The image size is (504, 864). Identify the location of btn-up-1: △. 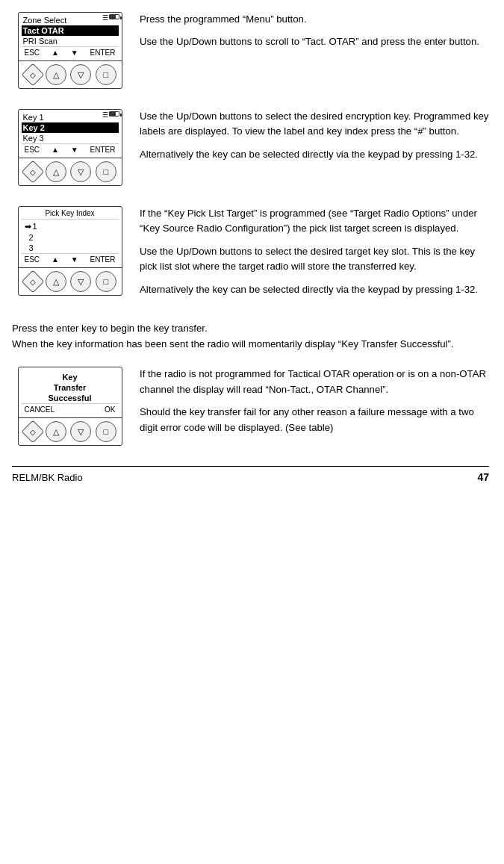
(56, 75).